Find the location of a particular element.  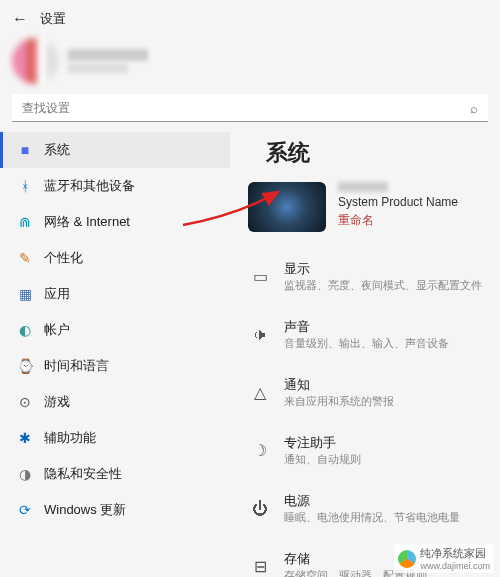

watermark-url: www.dajimei.com is located at coordinates (455, 566).